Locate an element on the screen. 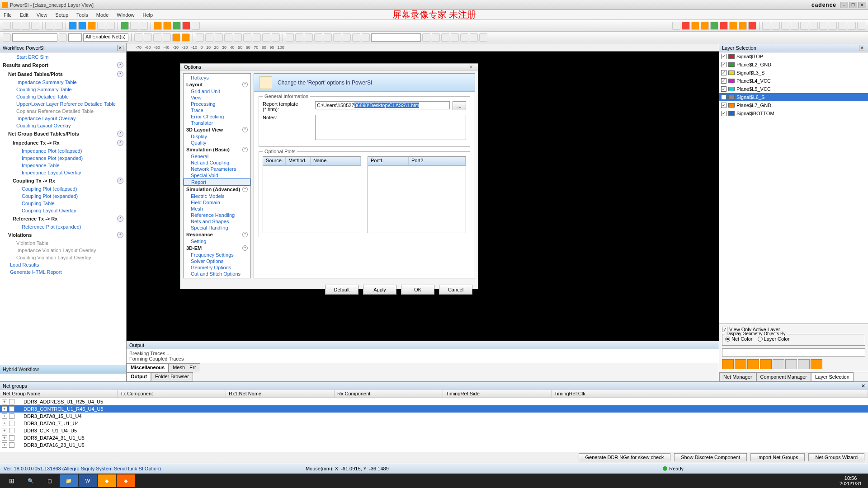 The image size is (868, 488). t2ab-icon is located at coordinates (436, 38).